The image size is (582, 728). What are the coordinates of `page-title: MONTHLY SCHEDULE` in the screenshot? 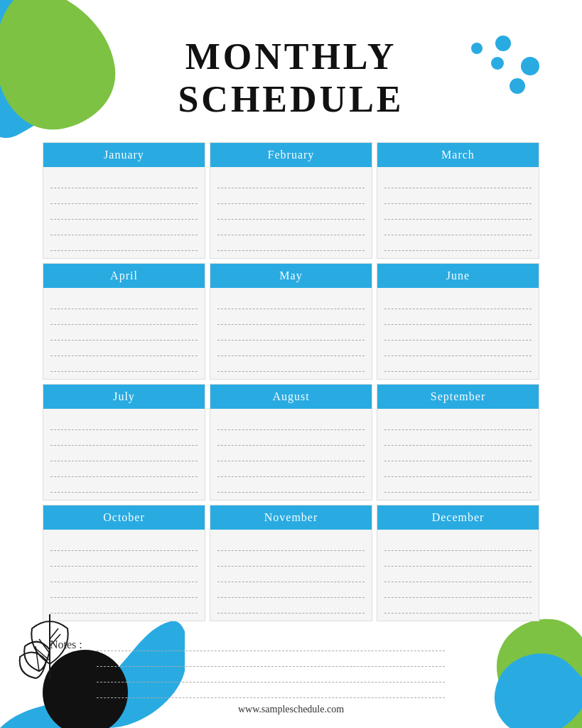 It's located at (291, 78).